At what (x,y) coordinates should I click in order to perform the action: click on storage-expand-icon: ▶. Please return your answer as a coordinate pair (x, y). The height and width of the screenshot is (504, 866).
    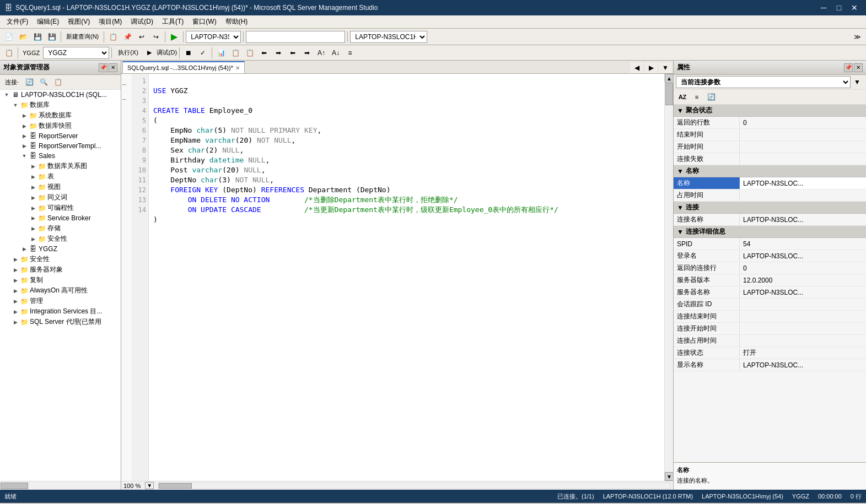
    Looking at the image, I should click on (33, 229).